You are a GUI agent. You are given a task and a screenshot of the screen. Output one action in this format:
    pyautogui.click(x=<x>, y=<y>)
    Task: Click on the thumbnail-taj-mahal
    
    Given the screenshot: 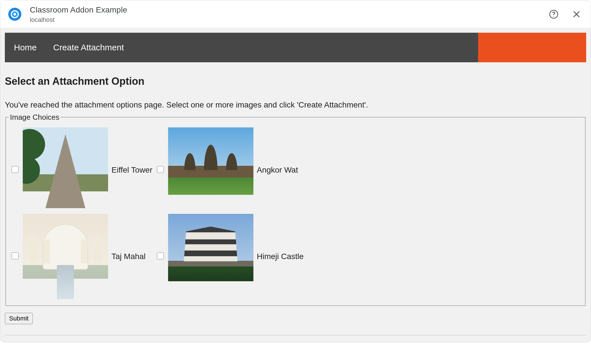 What is the action you would take?
    pyautogui.click(x=65, y=257)
    